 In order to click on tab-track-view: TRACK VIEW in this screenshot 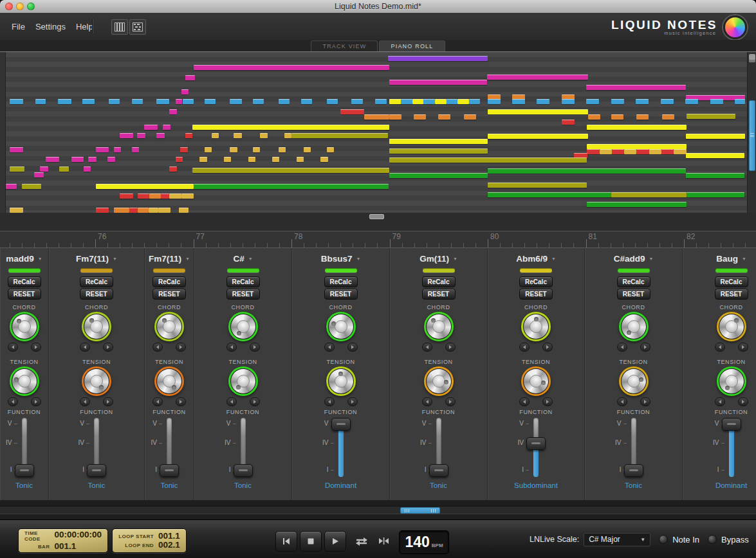, I will do `click(344, 46)`.